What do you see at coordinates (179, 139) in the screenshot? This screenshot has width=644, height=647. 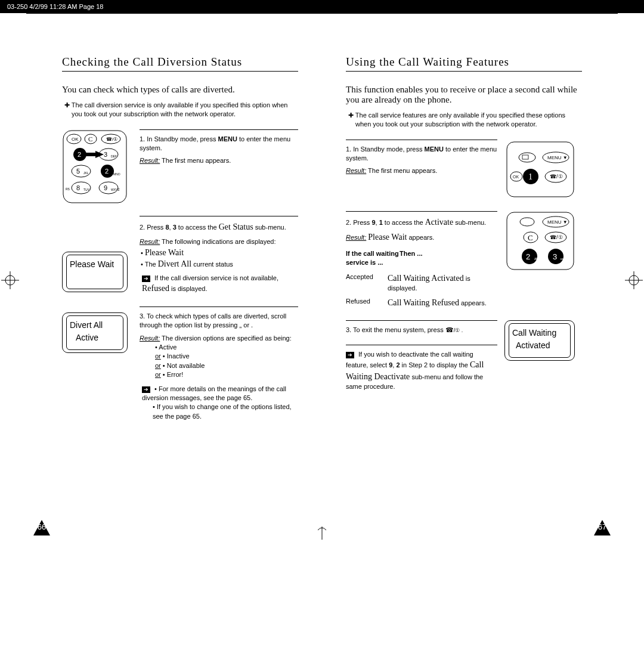 I see `t: 1. In Standby mode, press` at bounding box center [179, 139].